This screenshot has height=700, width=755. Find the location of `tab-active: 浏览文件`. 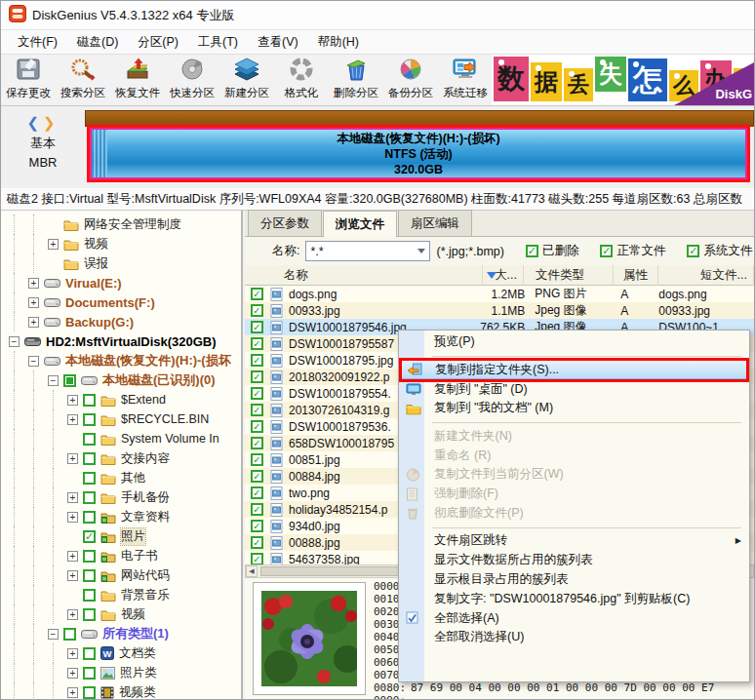

tab-active: 浏览文件 is located at coordinates (360, 224).